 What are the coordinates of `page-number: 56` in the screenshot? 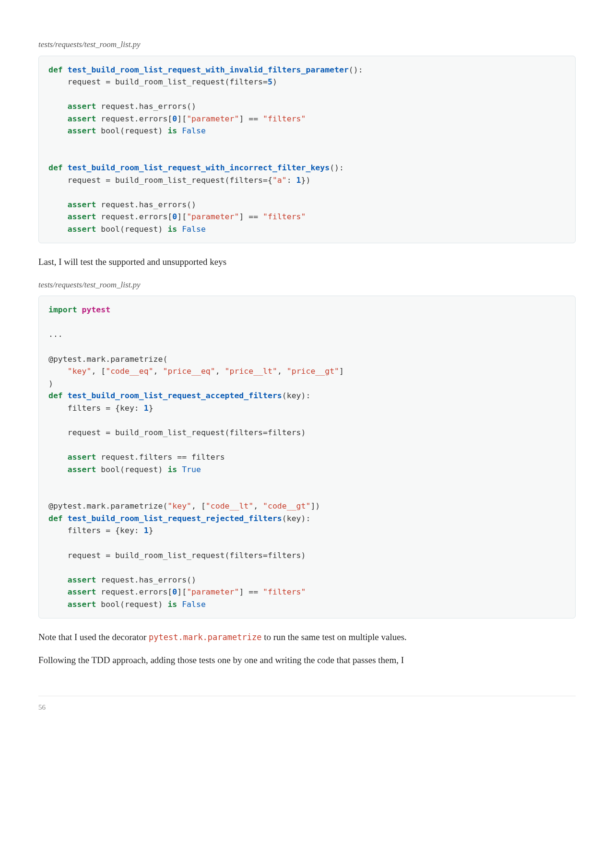 It's located at (307, 704).